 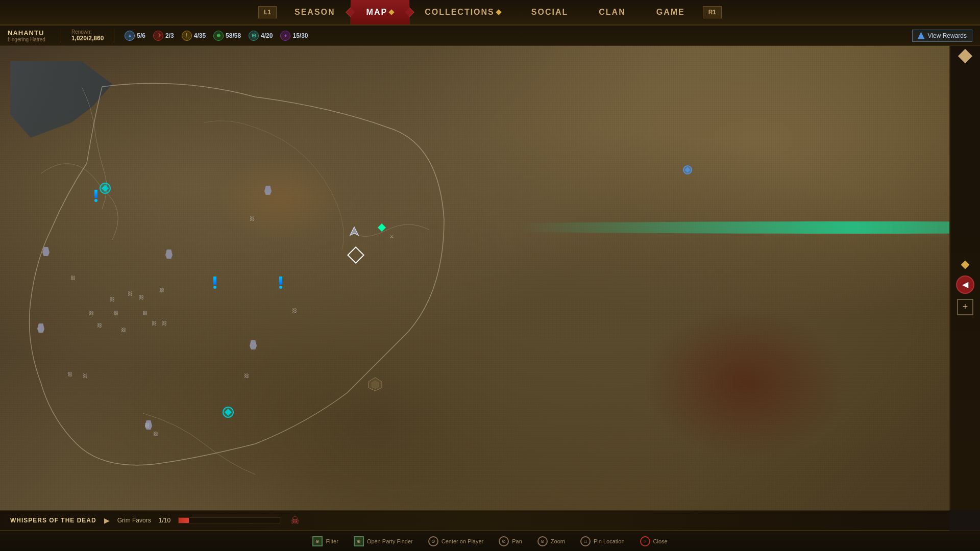 I want to click on quest-count: 1/10, so click(x=164, y=520).